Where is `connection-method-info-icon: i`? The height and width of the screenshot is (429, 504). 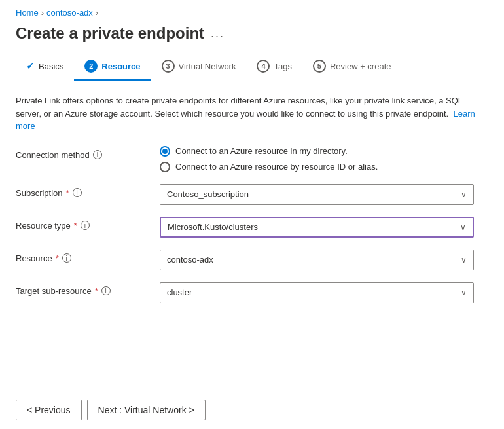 connection-method-info-icon: i is located at coordinates (98, 155).